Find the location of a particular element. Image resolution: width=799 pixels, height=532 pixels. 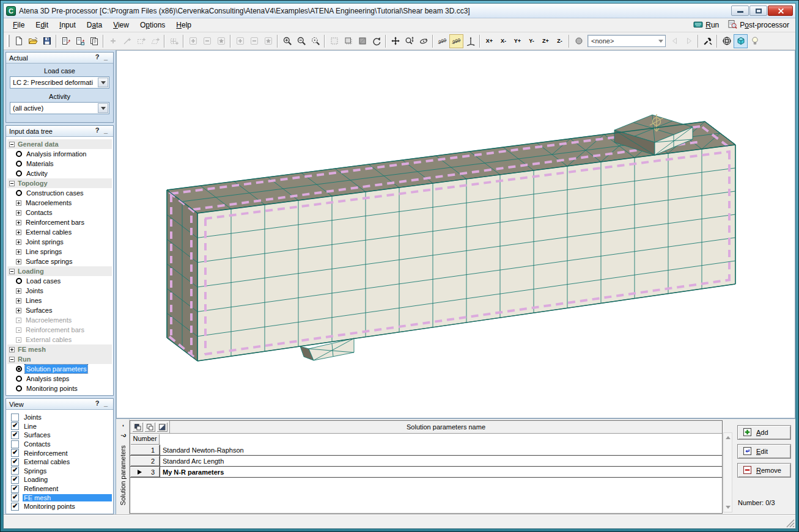

tree-item-surface-springs: Surface springs is located at coordinates (60, 261).